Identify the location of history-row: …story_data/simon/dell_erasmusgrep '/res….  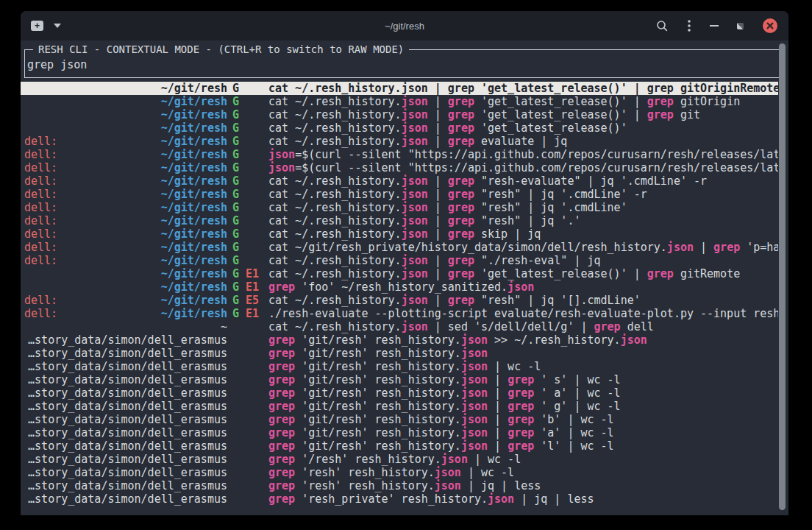
(399, 459).